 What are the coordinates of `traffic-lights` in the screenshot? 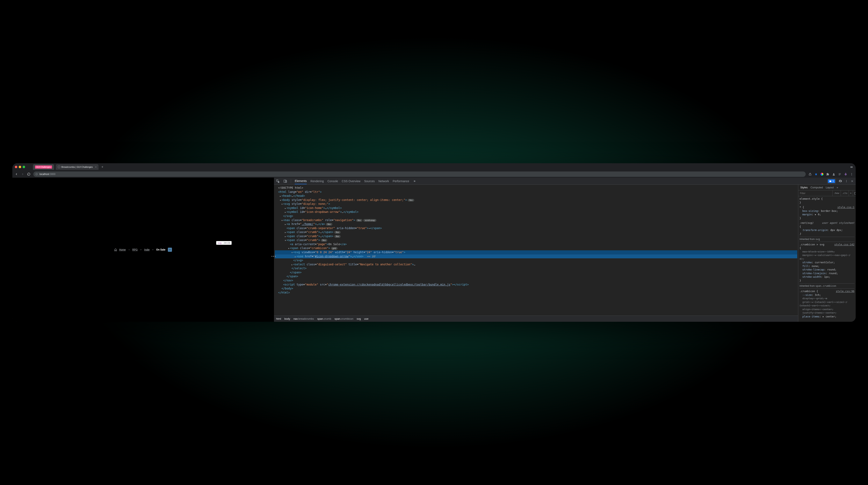 It's located at (20, 167).